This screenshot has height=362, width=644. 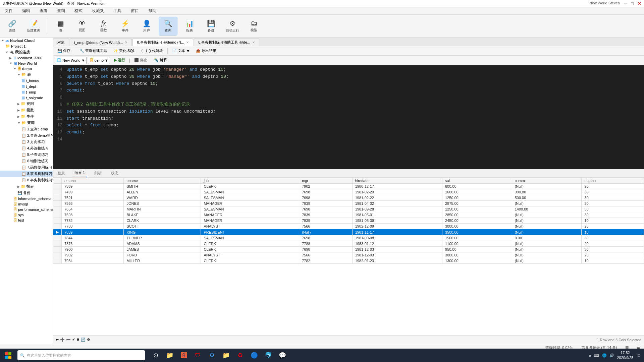 What do you see at coordinates (349, 204) in the screenshot?
I see `table-row: 7566 JONES MANAGER 7839 1981-04-02 2975.…` at bounding box center [349, 204].